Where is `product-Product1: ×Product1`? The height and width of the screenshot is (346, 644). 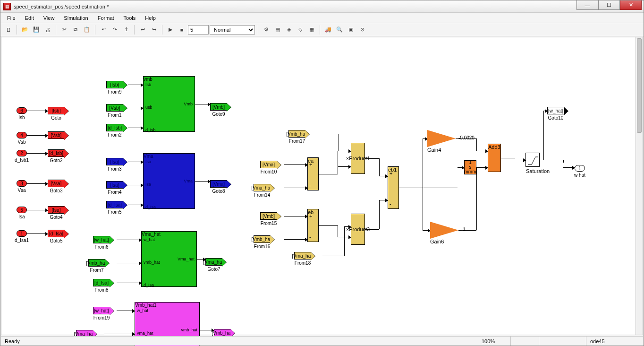
product-Product1: ×Product1 is located at coordinates (358, 158).